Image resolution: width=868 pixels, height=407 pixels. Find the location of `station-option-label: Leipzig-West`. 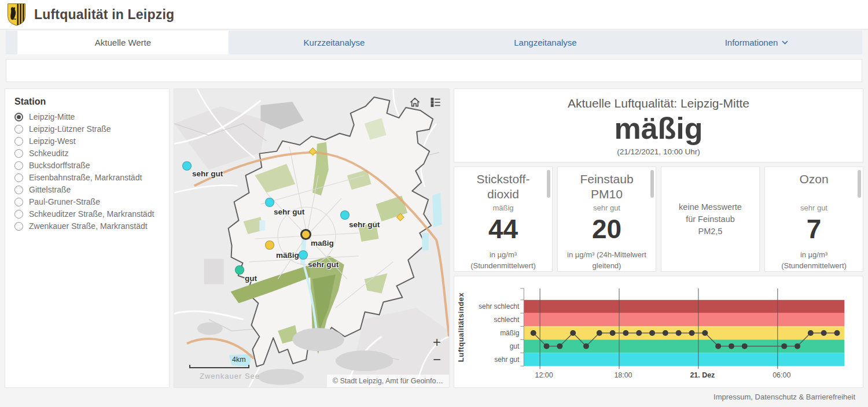

station-option-label: Leipzig-West is located at coordinates (52, 141).